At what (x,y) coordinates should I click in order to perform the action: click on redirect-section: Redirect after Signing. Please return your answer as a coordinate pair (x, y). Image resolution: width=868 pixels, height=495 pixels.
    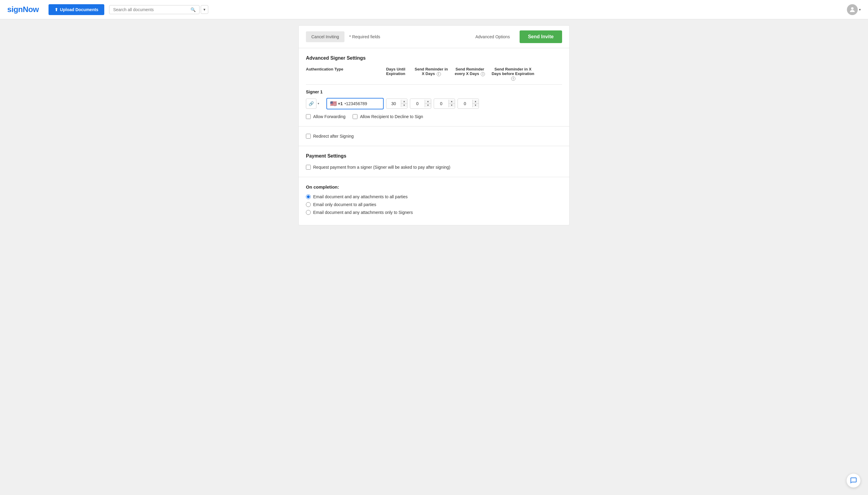
    Looking at the image, I should click on (434, 136).